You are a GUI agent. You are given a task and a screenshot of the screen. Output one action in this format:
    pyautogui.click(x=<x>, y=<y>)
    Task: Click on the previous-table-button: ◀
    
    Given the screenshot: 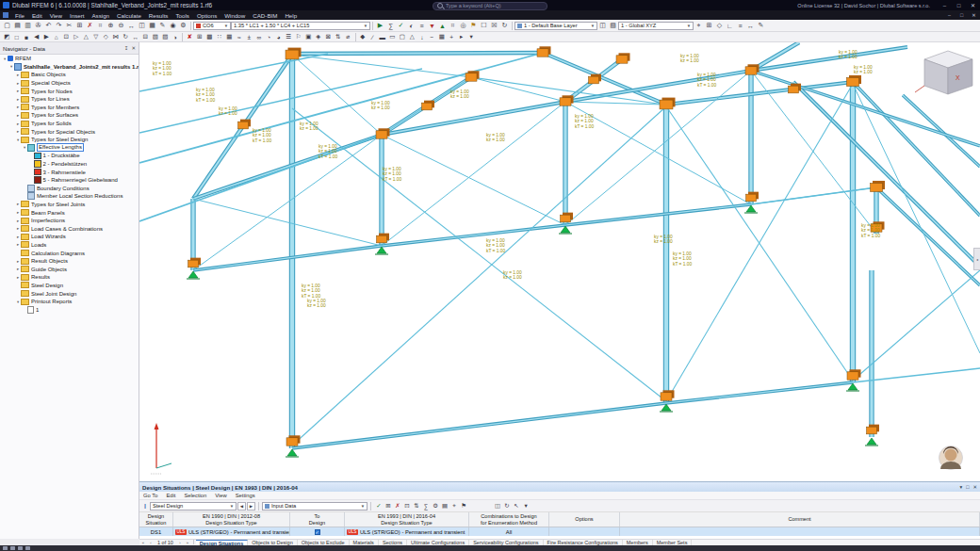 What is the action you would take?
    pyautogui.click(x=241, y=507)
    